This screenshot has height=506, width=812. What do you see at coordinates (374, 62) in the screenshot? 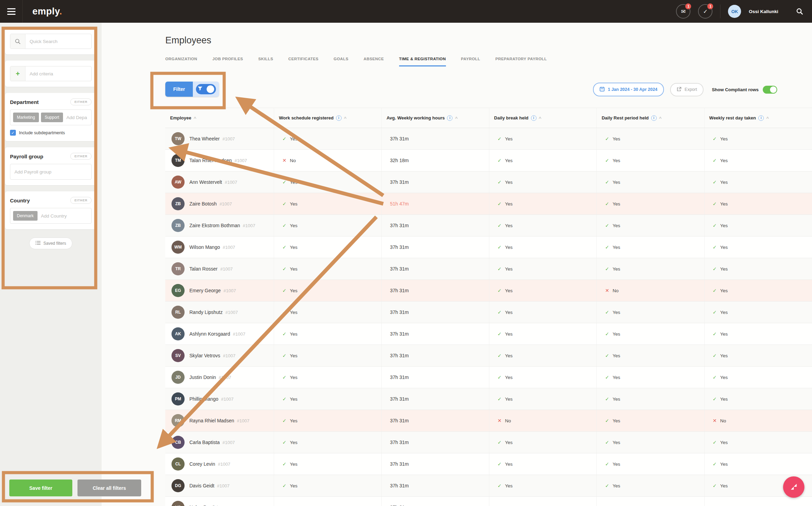
I see `tab-absence: ABSENCE` at bounding box center [374, 62].